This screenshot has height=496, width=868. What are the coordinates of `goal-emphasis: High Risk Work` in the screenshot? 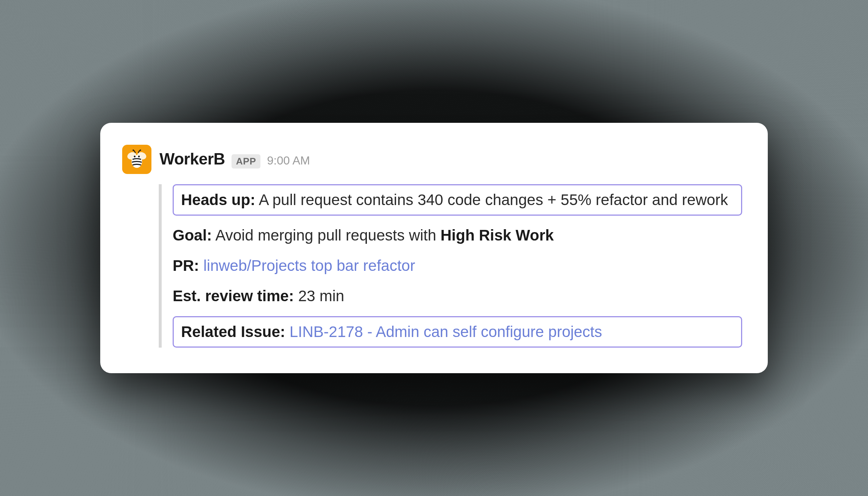 It's located at (497, 235).